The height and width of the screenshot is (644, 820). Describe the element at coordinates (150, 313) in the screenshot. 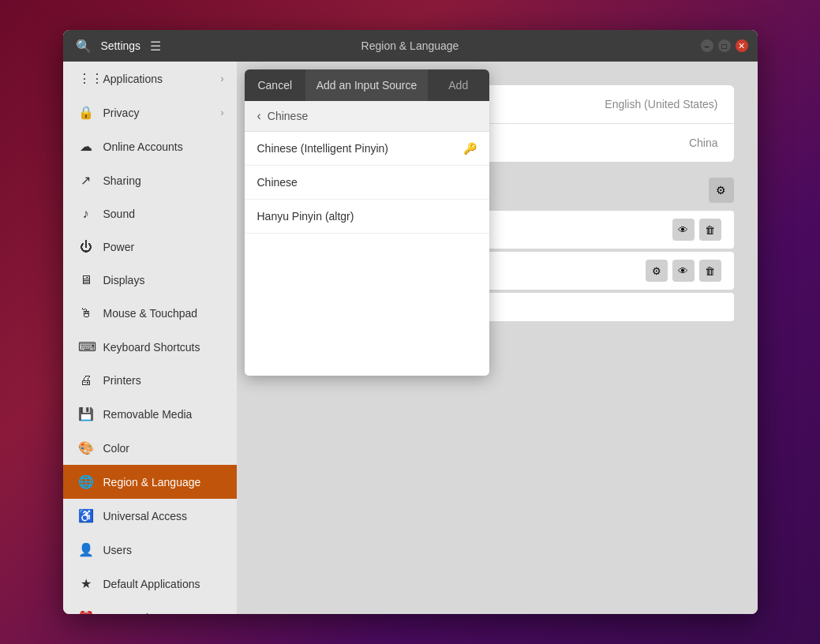

I see `sidebar-item-mouse-touchpad: 🖱Mouse & Touchpad` at that location.